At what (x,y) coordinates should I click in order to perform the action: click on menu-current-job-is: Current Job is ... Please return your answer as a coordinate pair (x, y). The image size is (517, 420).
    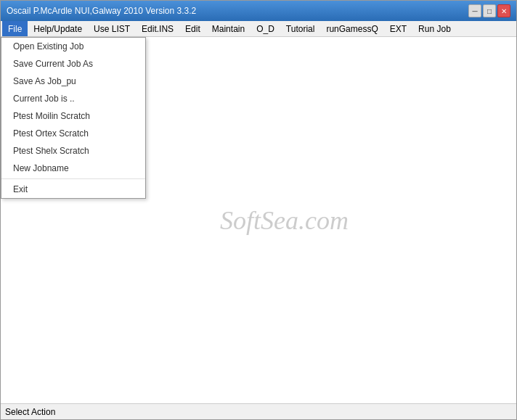
    Looking at the image, I should click on (73, 99).